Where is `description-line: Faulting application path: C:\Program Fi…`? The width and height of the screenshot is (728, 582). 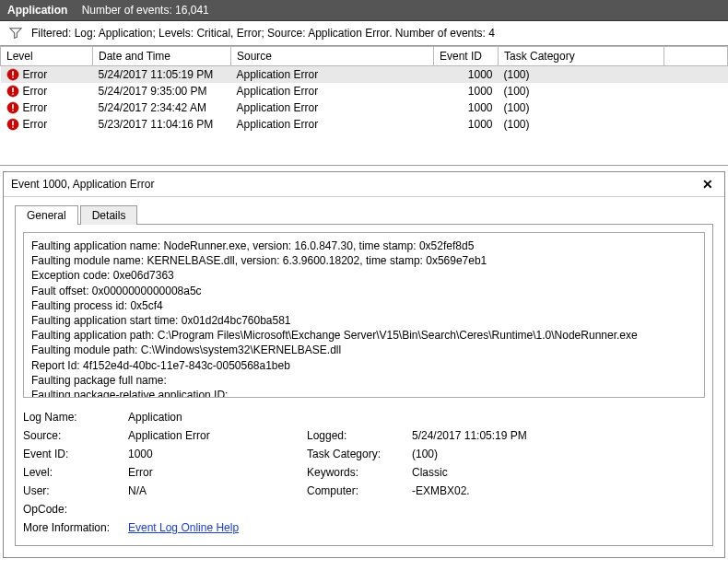 description-line: Faulting application path: C:\Program Fi… is located at coordinates (364, 335).